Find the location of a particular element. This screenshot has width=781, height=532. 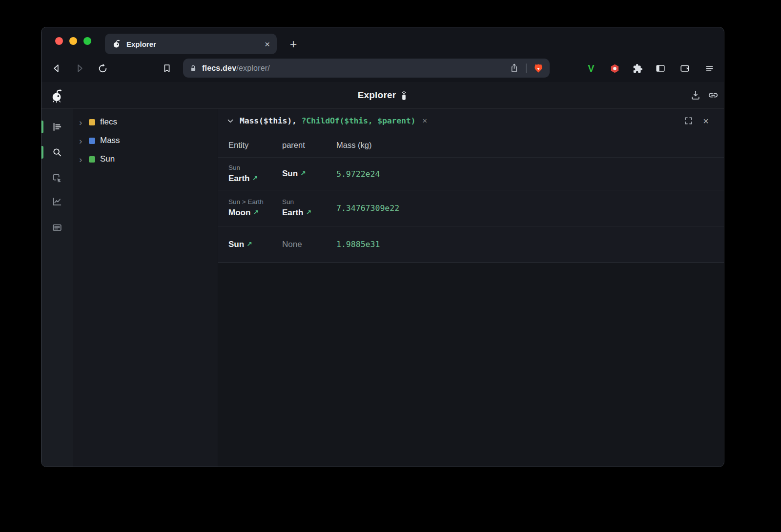

entity-tree-panel: › flecs › Mass › Sun is located at coordinates (145, 288).